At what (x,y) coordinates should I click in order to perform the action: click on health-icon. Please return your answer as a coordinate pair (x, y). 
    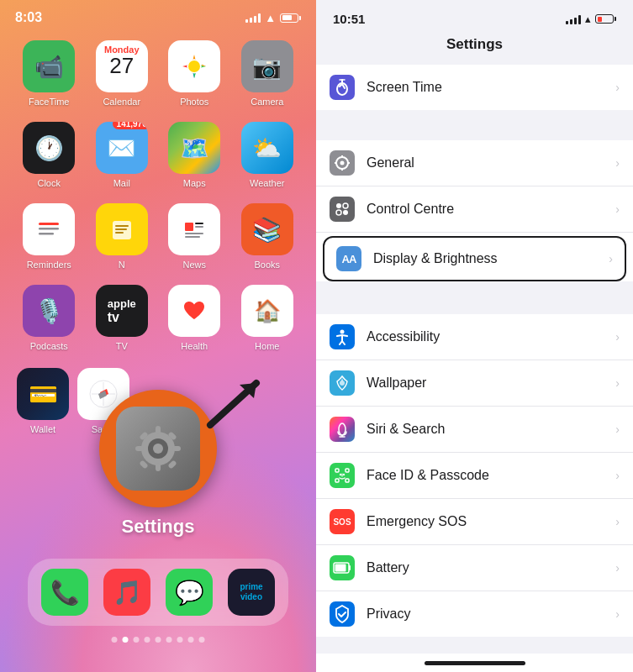
    Looking at the image, I should click on (194, 311).